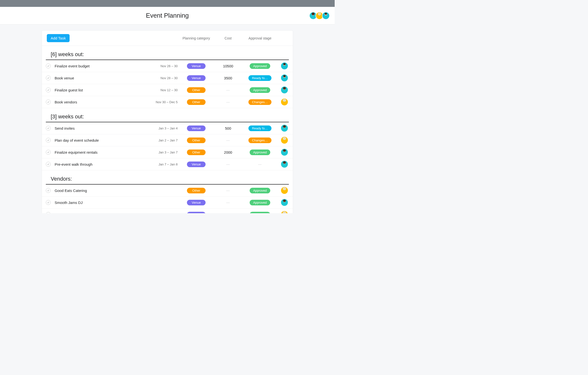 The width and height of the screenshot is (588, 375). What do you see at coordinates (164, 164) in the screenshot?
I see `task-date: Jan 7 – Jan 8` at bounding box center [164, 164].